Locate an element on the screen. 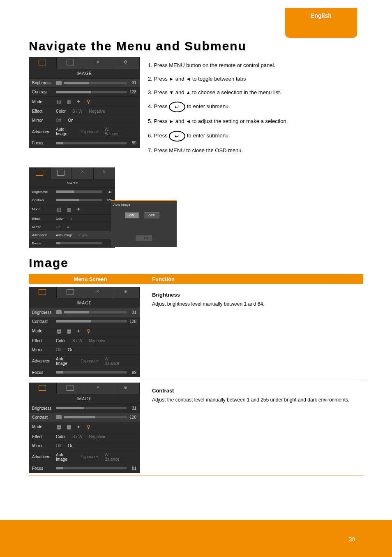 This screenshot has height=557, width=392. submenu-off: OFF is located at coordinates (152, 216).